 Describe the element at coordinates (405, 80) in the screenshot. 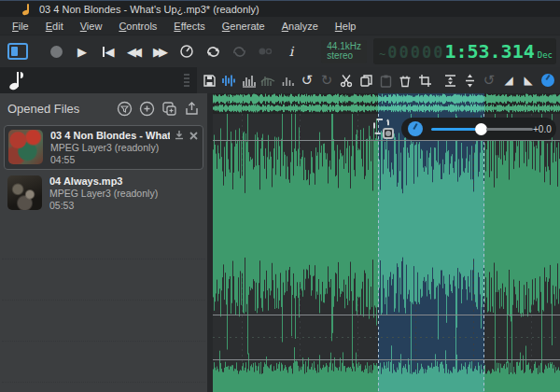

I see `delete-button` at that location.